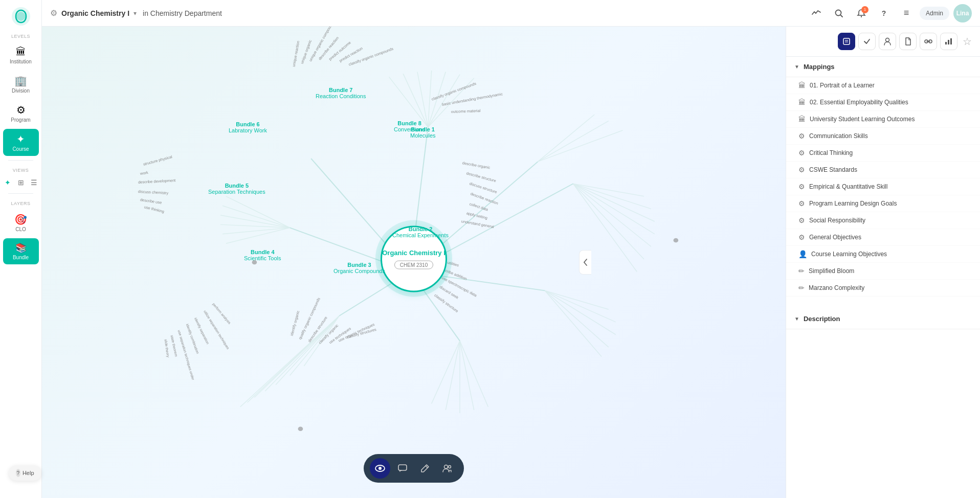  I want to click on bundle-icon: 📚, so click(21, 248).